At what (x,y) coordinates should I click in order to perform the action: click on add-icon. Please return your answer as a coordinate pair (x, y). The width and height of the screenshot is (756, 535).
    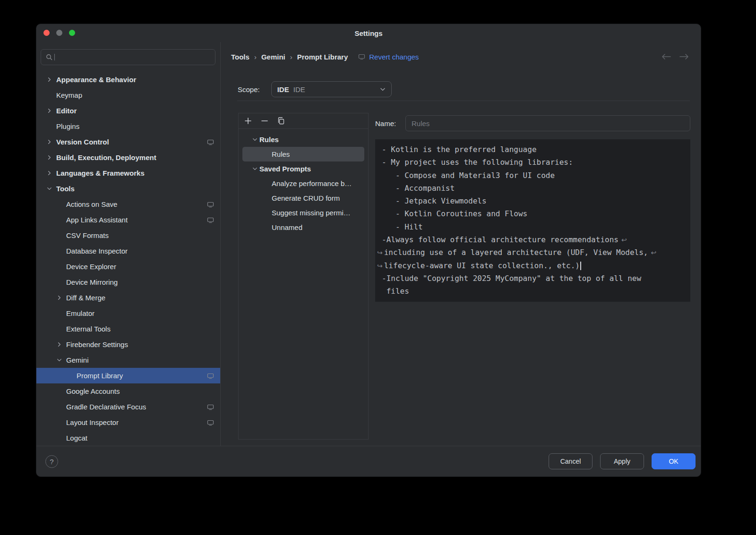
    Looking at the image, I should click on (248, 121).